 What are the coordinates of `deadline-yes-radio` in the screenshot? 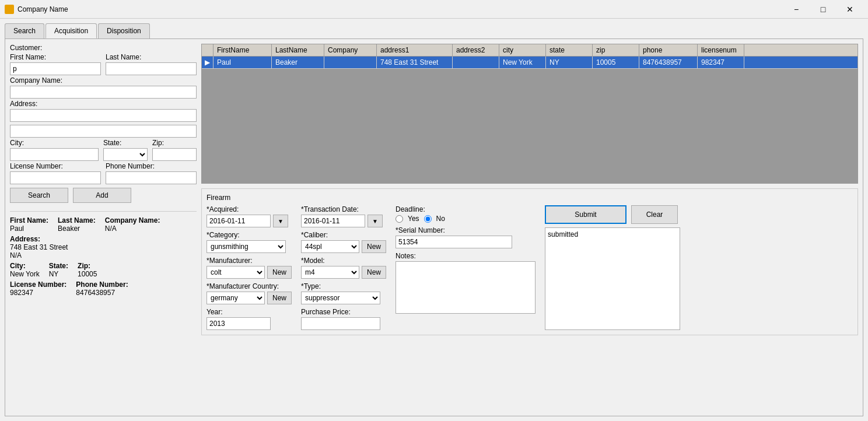 It's located at (399, 219).